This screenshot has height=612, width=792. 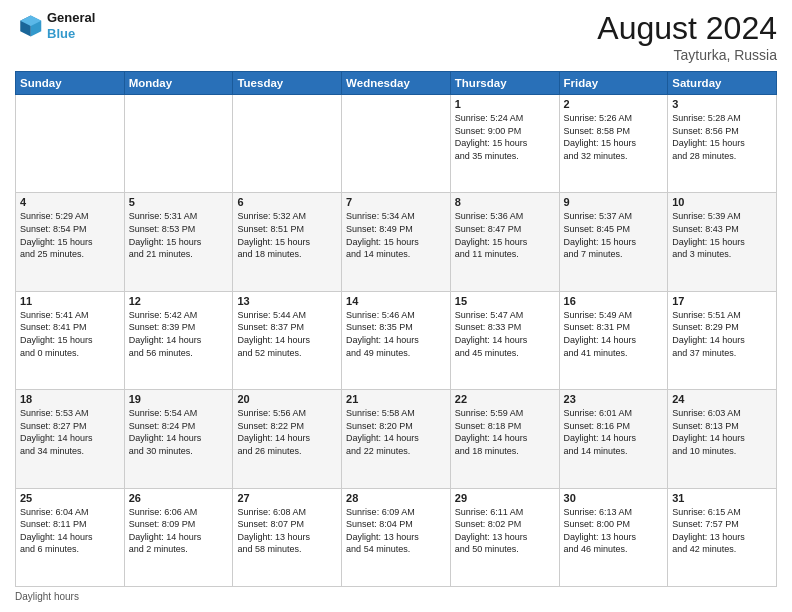 I want to click on title-block: August 2024 Tayturka, Russia, so click(x=687, y=36).